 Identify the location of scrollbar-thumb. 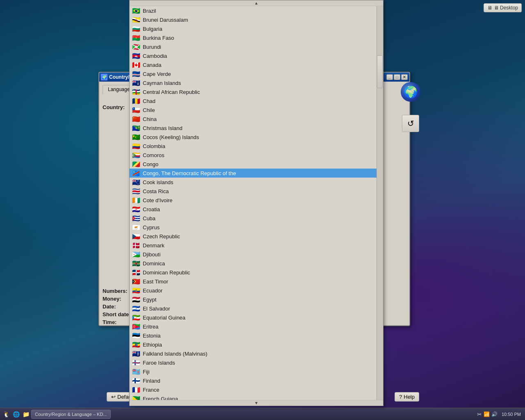
(380, 72).